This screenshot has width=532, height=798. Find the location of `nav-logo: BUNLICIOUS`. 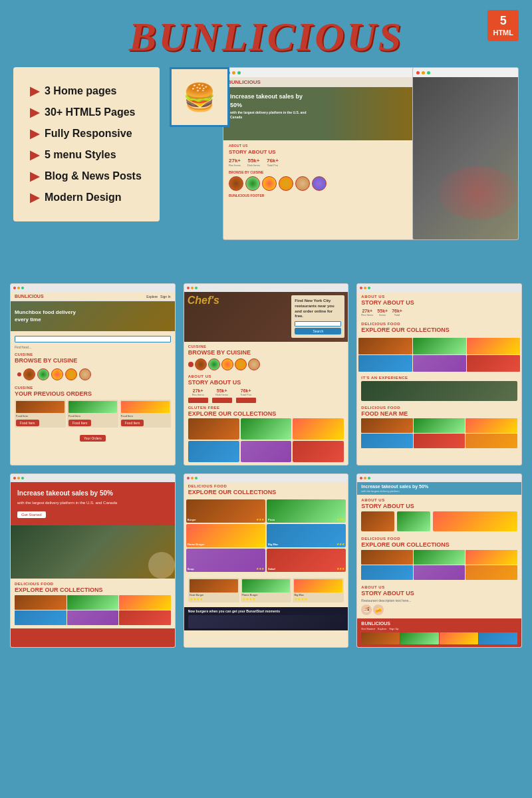

nav-logo: BUNLICIOUS is located at coordinates (244, 82).